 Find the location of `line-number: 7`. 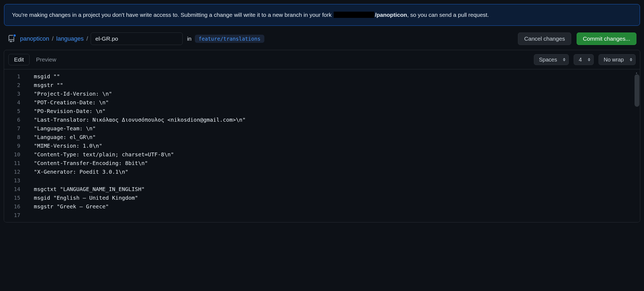

line-number: 7 is located at coordinates (17, 128).